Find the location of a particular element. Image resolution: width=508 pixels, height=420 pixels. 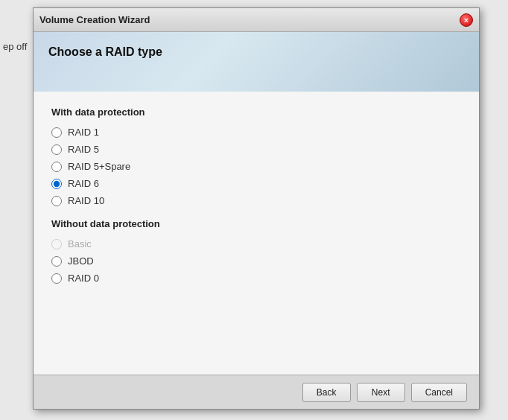

dialog-header: Choose a RAID type is located at coordinates (256, 62).